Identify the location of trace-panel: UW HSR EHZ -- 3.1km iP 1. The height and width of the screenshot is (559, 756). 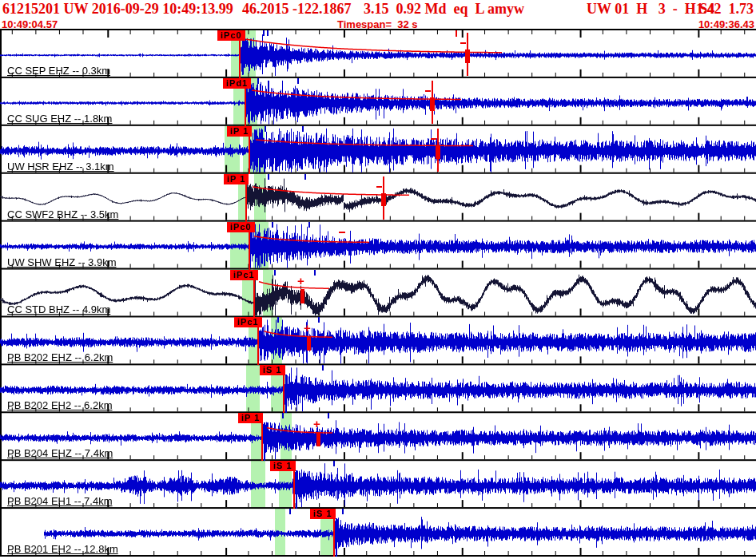
(378, 150).